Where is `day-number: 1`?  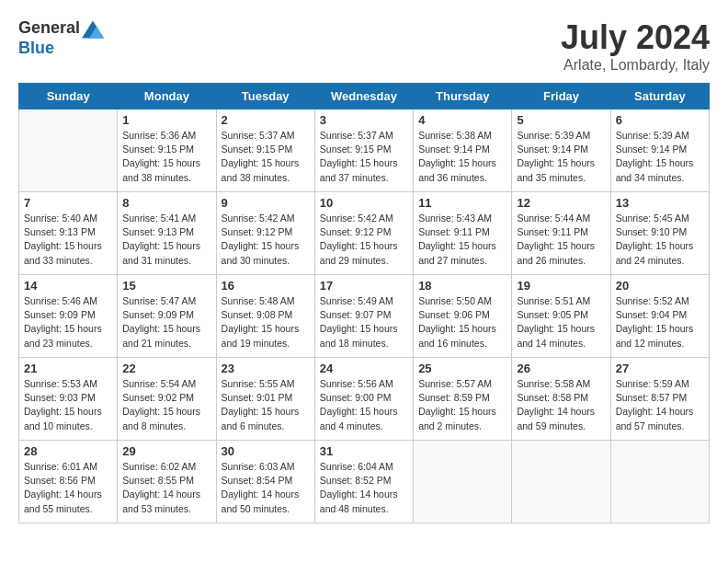 day-number: 1 is located at coordinates (166, 120).